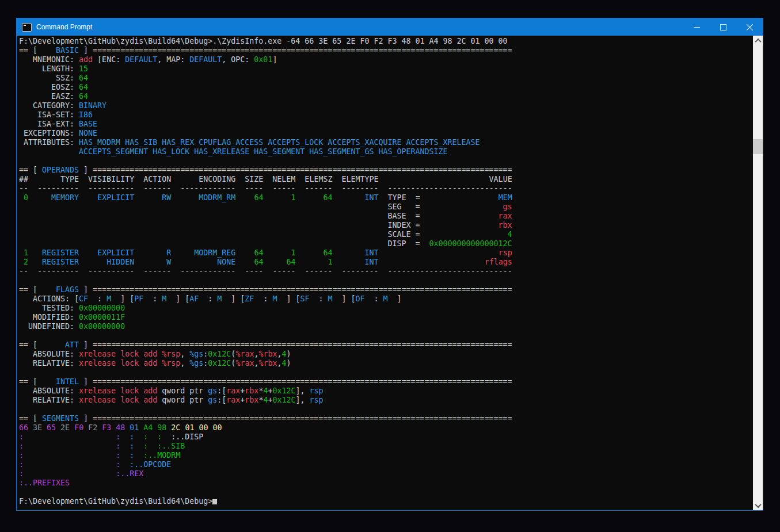 Image resolution: width=780 pixels, height=532 pixels. What do you see at coordinates (266, 308) in the screenshot?
I see `console-line: TESTED: 0x00000000` at bounding box center [266, 308].